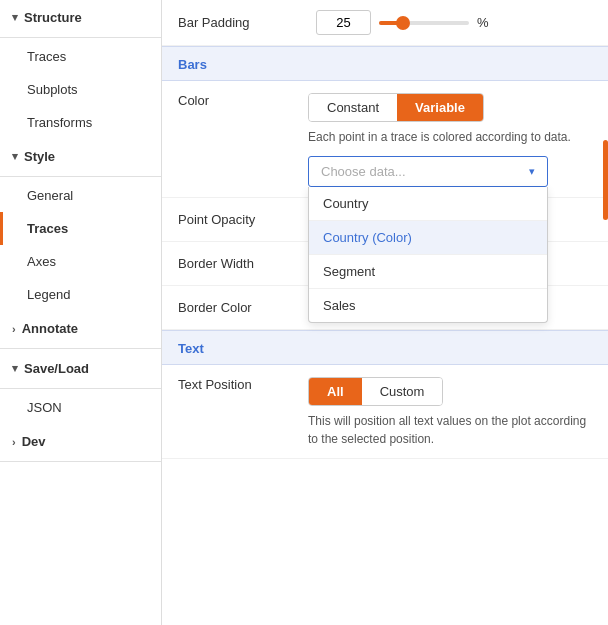 The height and width of the screenshot is (625, 608). What do you see at coordinates (34, 442) in the screenshot?
I see `sidebar-section-dev-label: Dev` at bounding box center [34, 442].